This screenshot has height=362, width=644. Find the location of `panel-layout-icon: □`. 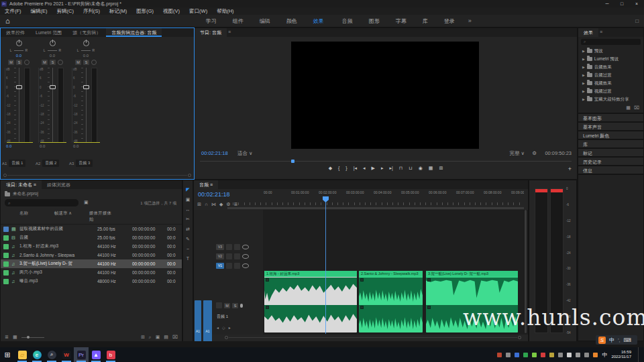

panel-layout-icon: □ is located at coordinates (637, 21).